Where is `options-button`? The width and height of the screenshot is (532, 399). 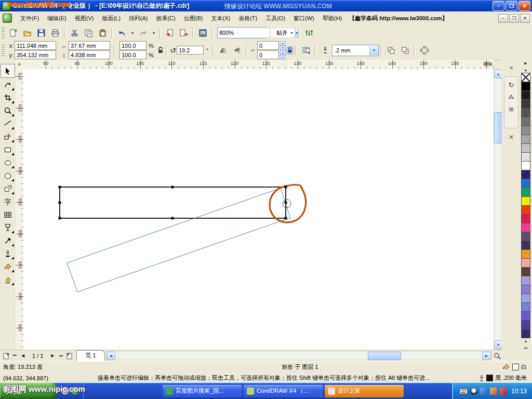
options-button is located at coordinates (309, 33).